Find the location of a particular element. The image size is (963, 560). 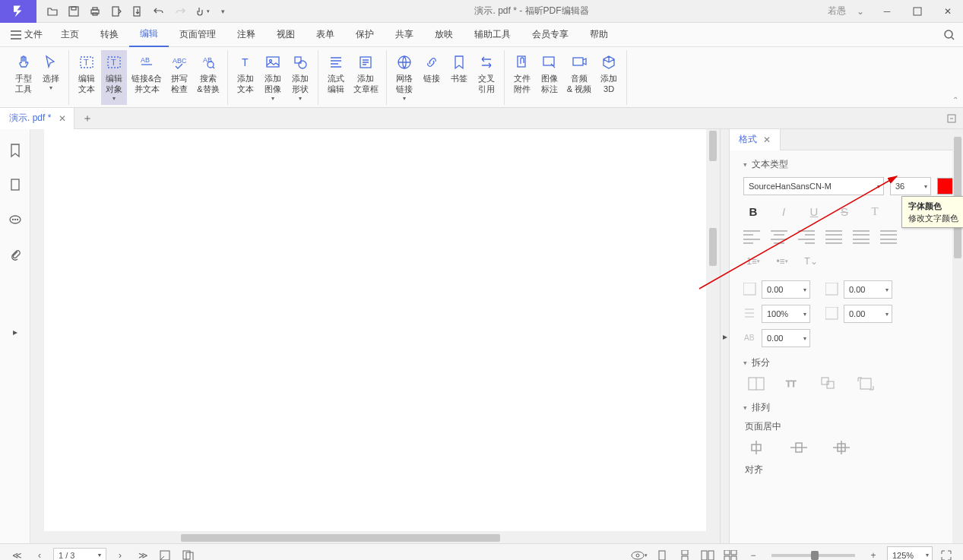

split3-button is located at coordinates (829, 384).